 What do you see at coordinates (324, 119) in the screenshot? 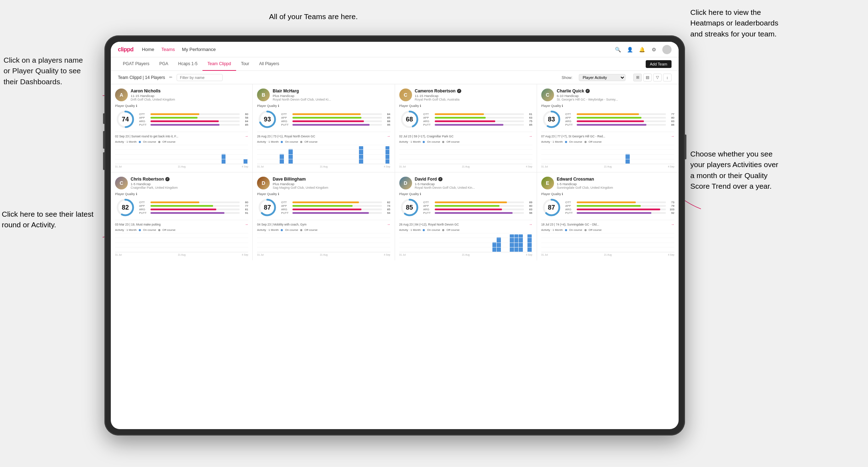
I see `quality-section: 93 OTT 84 APP 85 ARG 88` at bounding box center [324, 119].